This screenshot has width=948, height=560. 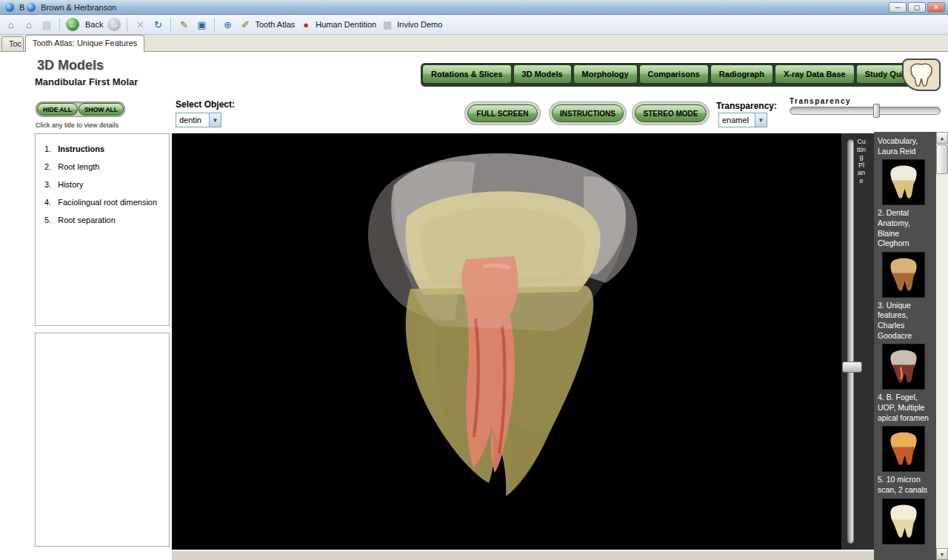 What do you see at coordinates (905, 407) in the screenshot?
I see `thumbnail-caption: 4. B. Fogel, UOP, Multiple apical forame…` at bounding box center [905, 407].